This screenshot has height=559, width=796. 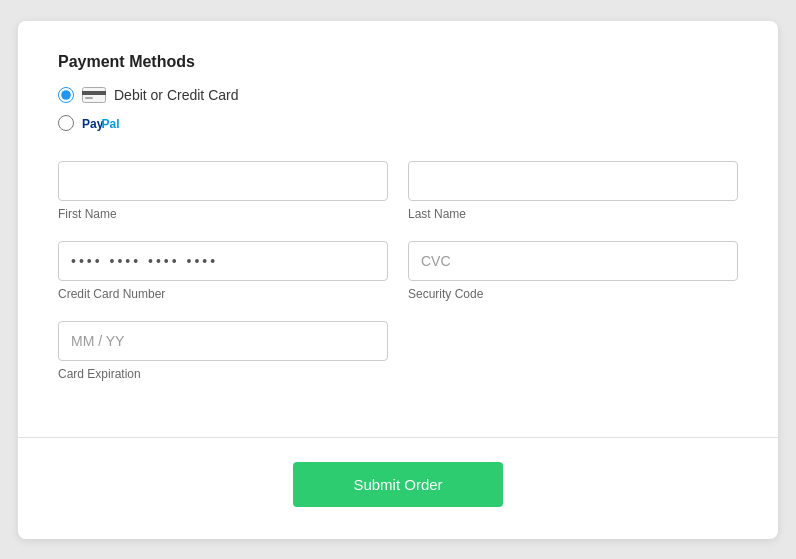 What do you see at coordinates (223, 351) in the screenshot?
I see `card-expiration-group: Card Expiration` at bounding box center [223, 351].